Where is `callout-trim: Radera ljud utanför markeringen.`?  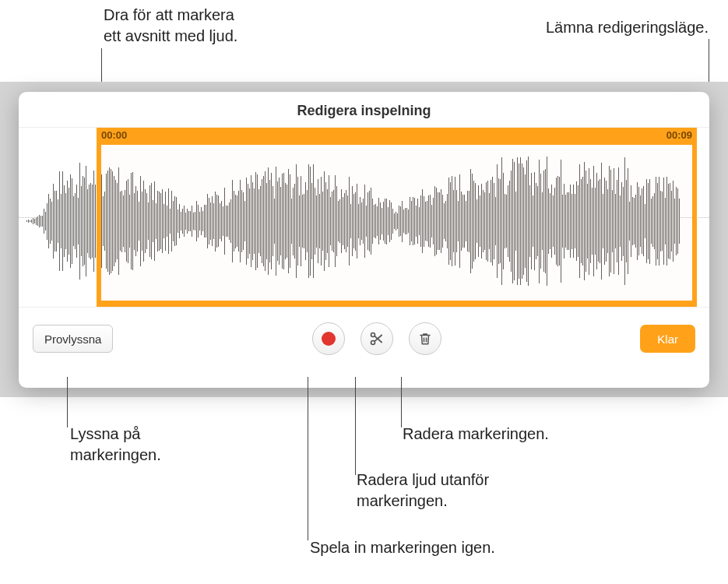 callout-trim: Radera ljud utanför markeringen. is located at coordinates (423, 491).